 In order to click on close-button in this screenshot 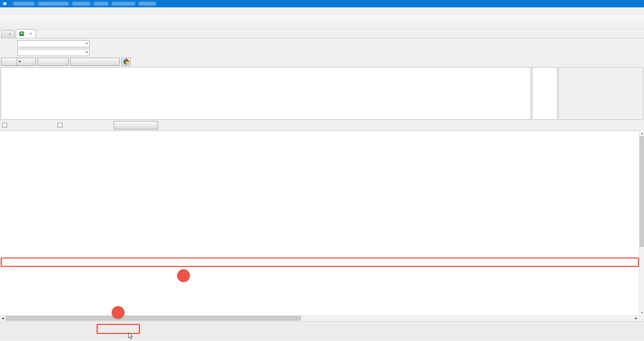, I will do `click(637, 4)`.